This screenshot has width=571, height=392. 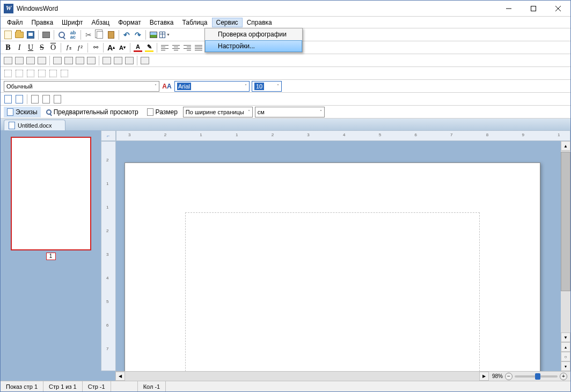 What do you see at coordinates (536, 376) in the screenshot?
I see `zoom-slider` at bounding box center [536, 376].